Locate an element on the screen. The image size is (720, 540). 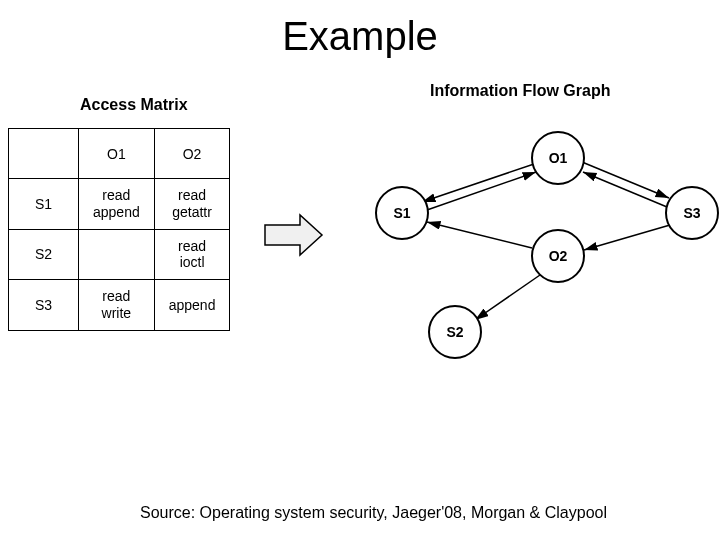
node-s1: S1 is located at coordinates (402, 213).